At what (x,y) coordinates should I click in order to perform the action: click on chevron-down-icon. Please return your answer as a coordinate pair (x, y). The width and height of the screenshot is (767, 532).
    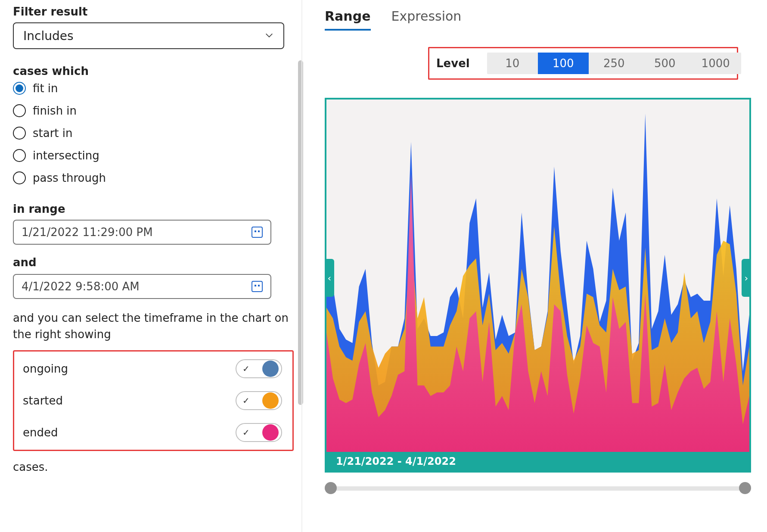
    Looking at the image, I should click on (269, 36).